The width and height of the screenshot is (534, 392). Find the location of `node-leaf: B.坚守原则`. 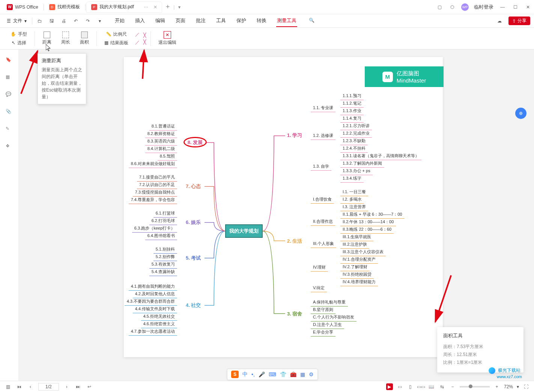

node-leaf: B.坚守原则 is located at coordinates (323, 310).